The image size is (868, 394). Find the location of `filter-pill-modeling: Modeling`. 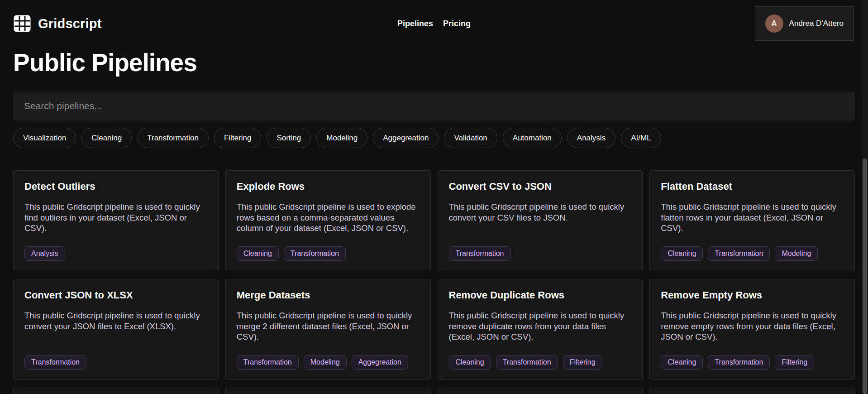

filter-pill-modeling: Modeling is located at coordinates (342, 138).